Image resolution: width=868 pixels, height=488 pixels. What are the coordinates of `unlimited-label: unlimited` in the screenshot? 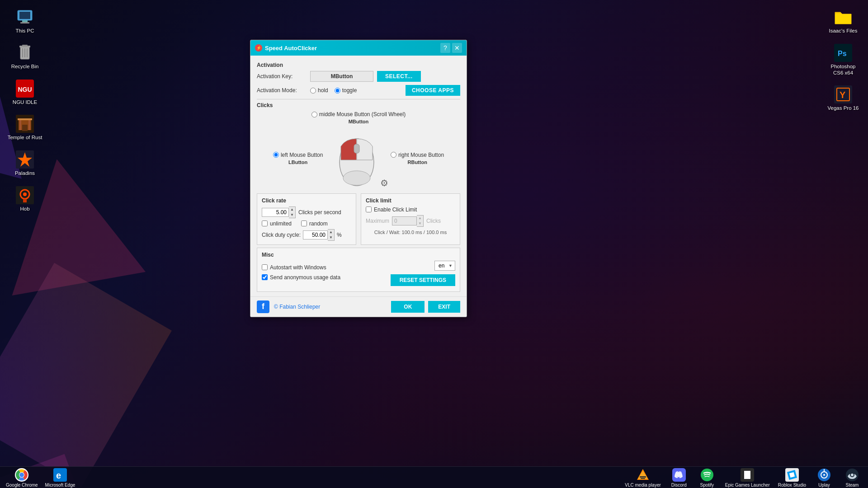 It's located at (281, 224).